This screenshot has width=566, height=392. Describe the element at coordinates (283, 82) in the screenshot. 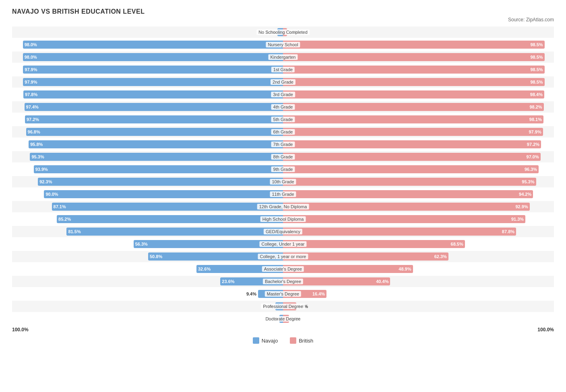

I see `education-label: 2nd Grade` at that location.